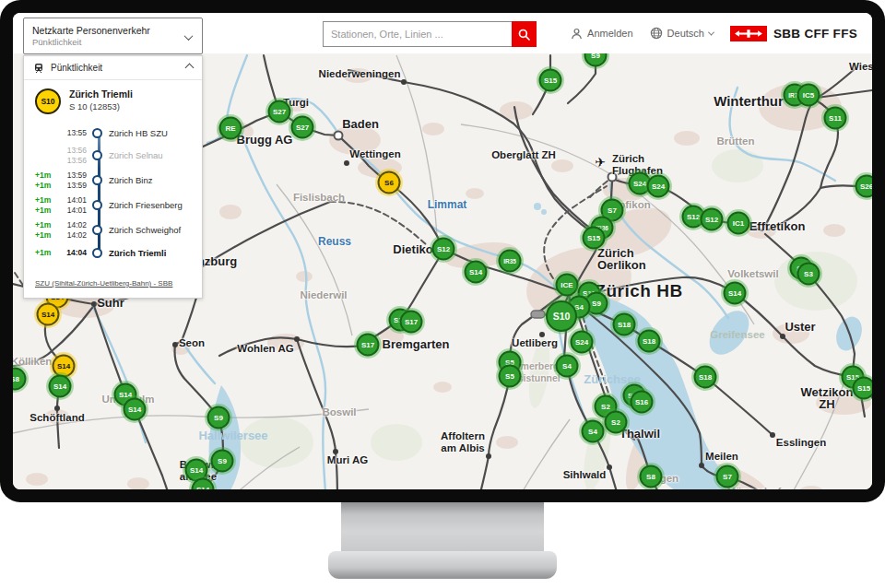  I want to click on line-badge-s26: S26, so click(865, 186).